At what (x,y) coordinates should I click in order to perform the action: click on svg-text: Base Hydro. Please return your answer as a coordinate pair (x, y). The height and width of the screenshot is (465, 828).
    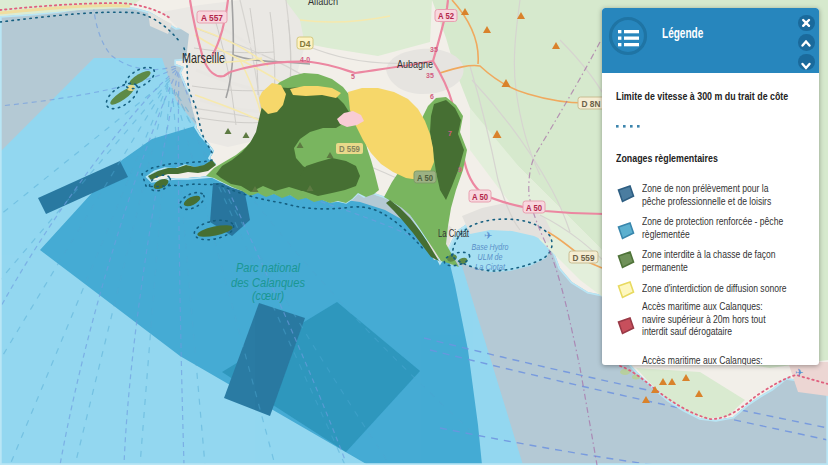
    Looking at the image, I should click on (490, 247).